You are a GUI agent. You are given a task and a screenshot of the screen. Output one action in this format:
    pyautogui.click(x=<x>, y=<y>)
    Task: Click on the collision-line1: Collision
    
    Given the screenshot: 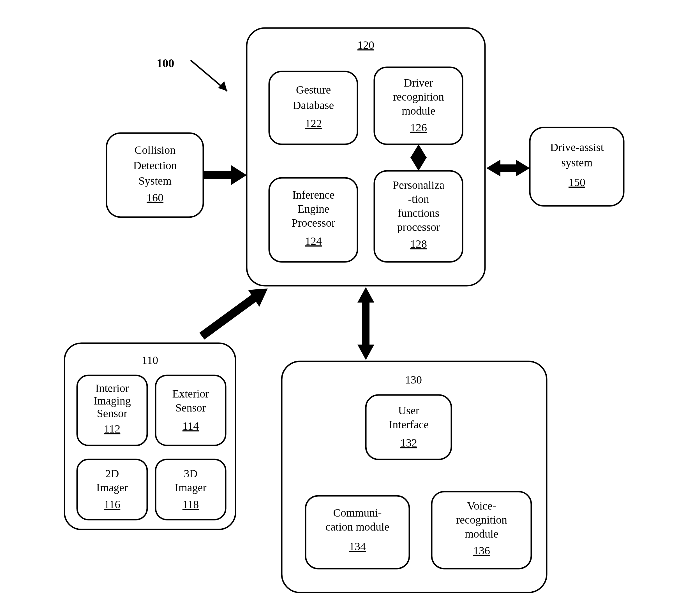 What is the action you would take?
    pyautogui.click(x=155, y=150)
    